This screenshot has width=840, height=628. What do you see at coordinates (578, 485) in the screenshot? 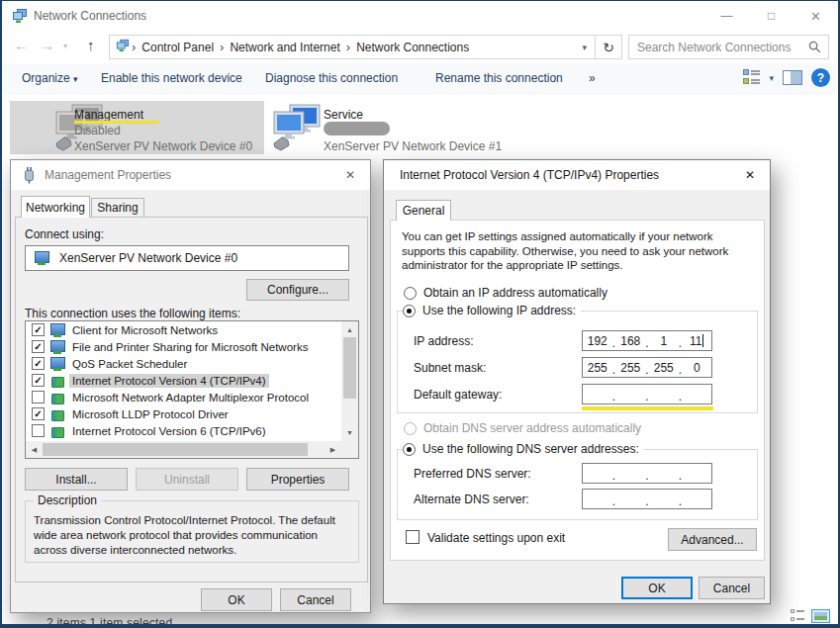
I see `use-dns-groupbox` at bounding box center [578, 485].